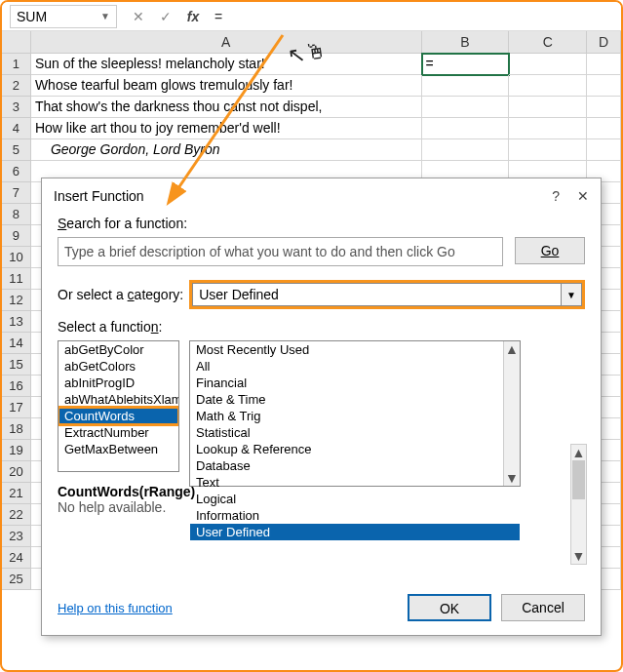 The width and height of the screenshot is (623, 672). Describe the element at coordinates (17, 429) in the screenshot. I see `row-header: 18` at that location.